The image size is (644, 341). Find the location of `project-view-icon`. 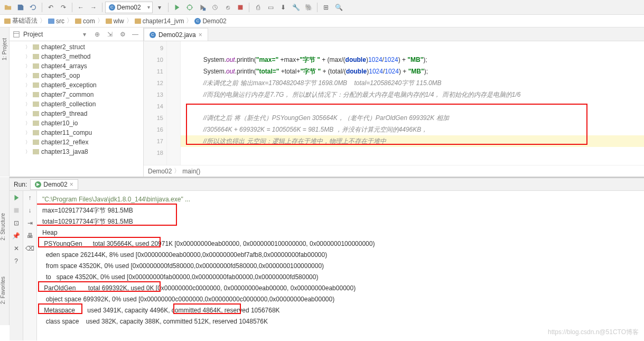

project-view-icon is located at coordinates (16, 34).